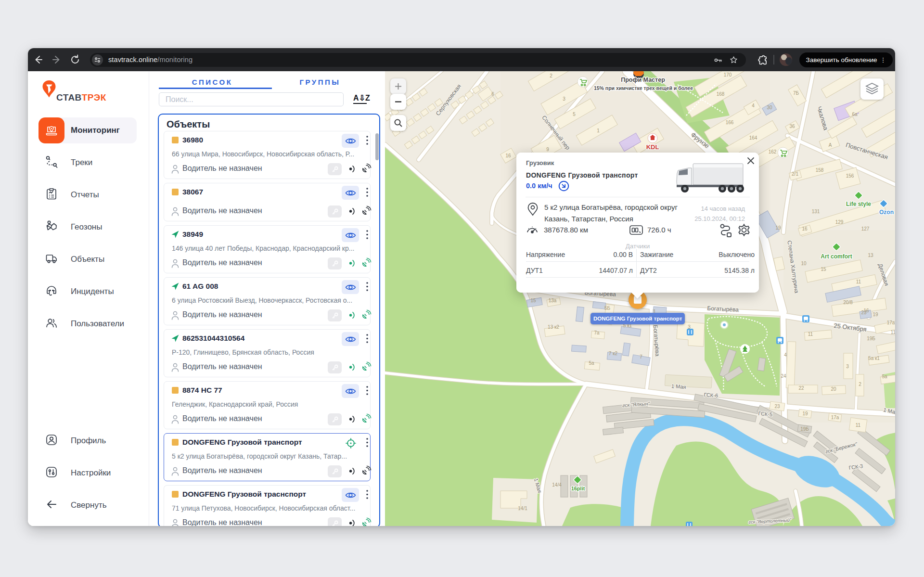 This screenshot has width=924, height=577. I want to click on svg-text: 5Б, so click(607, 308).